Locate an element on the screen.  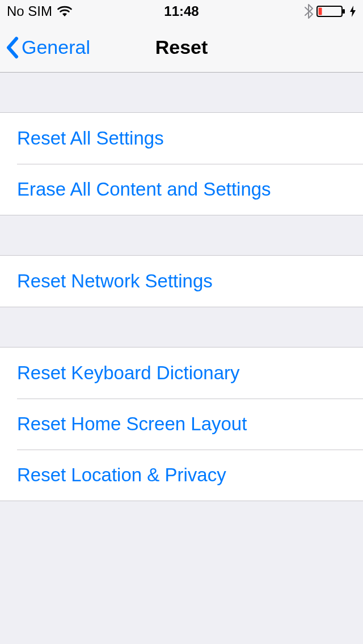
row-label: Reset Keyboard Dictionary is located at coordinates (128, 373).